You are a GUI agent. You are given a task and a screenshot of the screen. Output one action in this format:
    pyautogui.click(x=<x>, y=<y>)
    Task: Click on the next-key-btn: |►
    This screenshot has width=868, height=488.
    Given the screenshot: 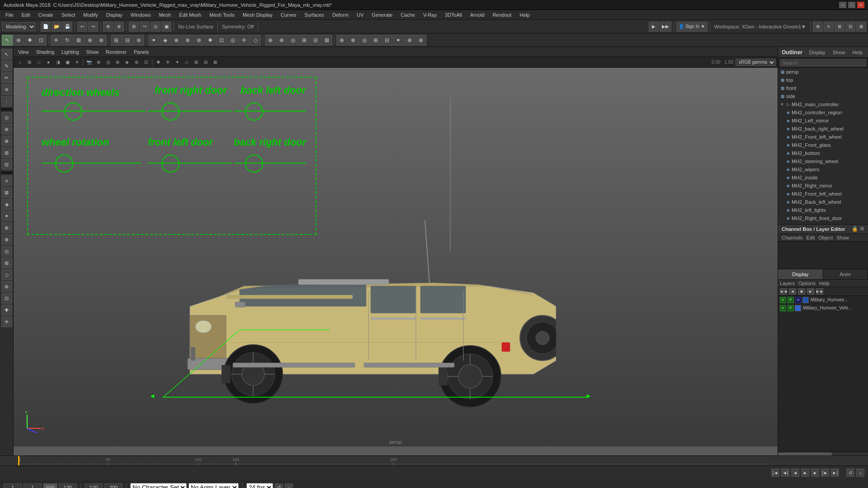 What is the action you would take?
    pyautogui.click(x=825, y=473)
    